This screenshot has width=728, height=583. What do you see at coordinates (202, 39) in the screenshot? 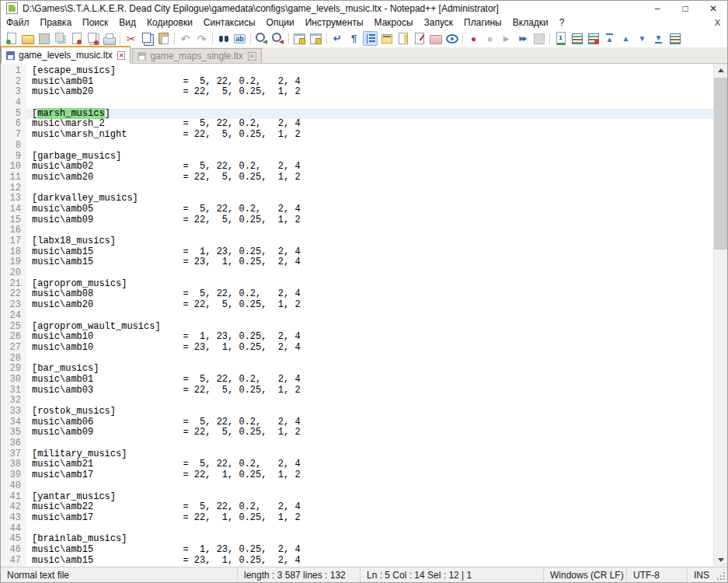
I see `redo-icon` at bounding box center [202, 39].